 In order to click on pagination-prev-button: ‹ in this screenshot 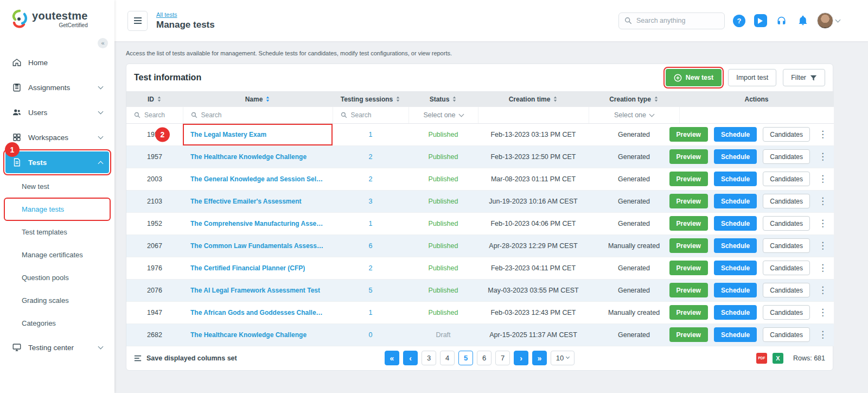, I will do `click(410, 358)`.